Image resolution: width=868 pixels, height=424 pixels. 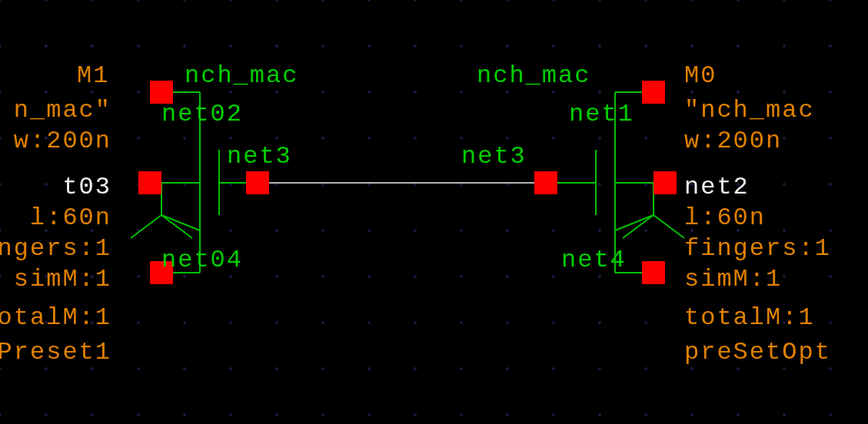 What do you see at coordinates (55, 111) in the screenshot?
I see `m1-model: n_mac"` at bounding box center [55, 111].